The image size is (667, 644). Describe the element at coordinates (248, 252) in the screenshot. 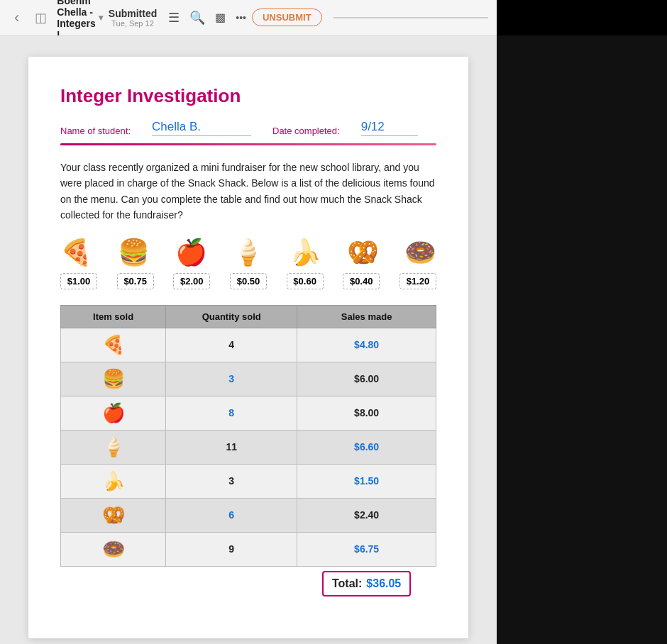

I see `food-icons-row: 🍕🍔🍎🍦🍌🥨🍩` at that location.